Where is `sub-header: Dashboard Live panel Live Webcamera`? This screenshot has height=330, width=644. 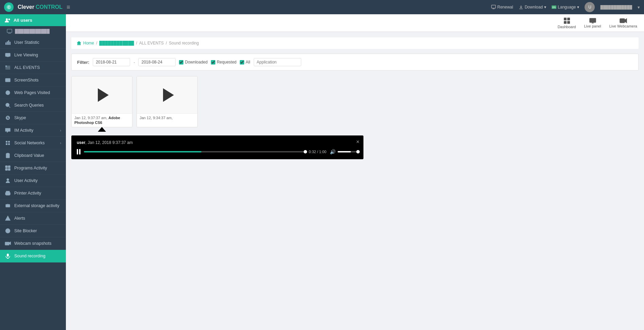
sub-header: Dashboard Live panel Live Webcamera is located at coordinates (355, 23).